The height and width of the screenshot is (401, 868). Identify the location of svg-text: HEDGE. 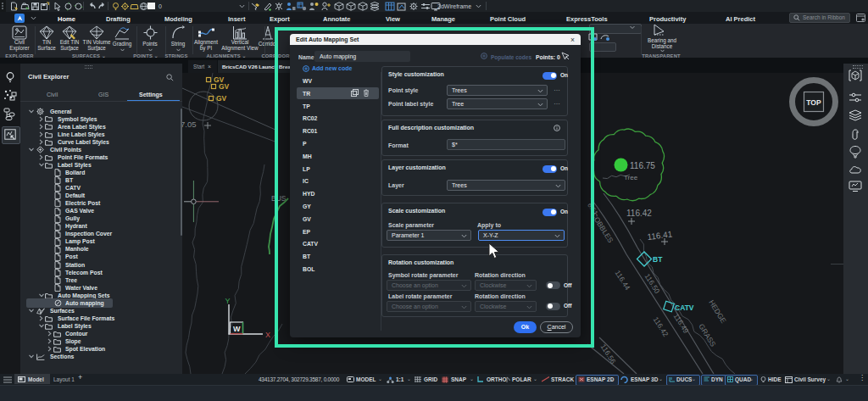
(717, 312).